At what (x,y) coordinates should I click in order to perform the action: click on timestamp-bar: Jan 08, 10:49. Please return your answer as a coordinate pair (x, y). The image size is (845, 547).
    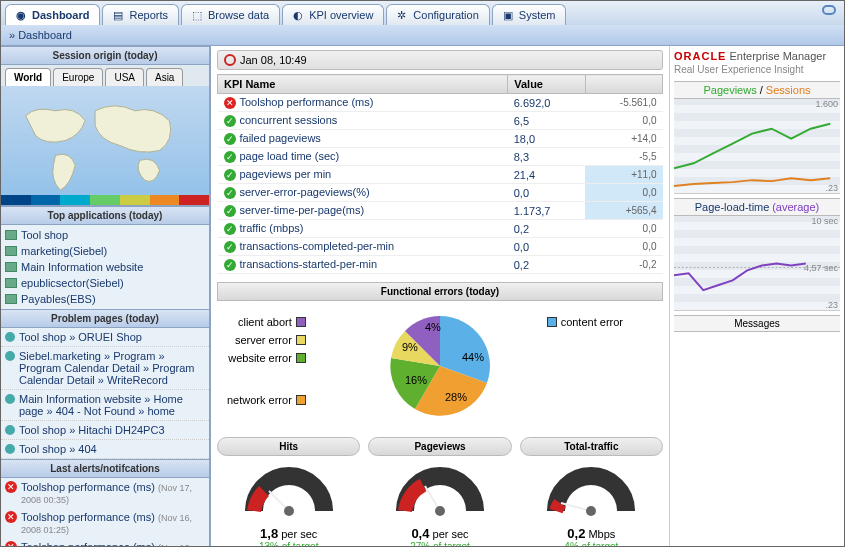
    Looking at the image, I should click on (440, 60).